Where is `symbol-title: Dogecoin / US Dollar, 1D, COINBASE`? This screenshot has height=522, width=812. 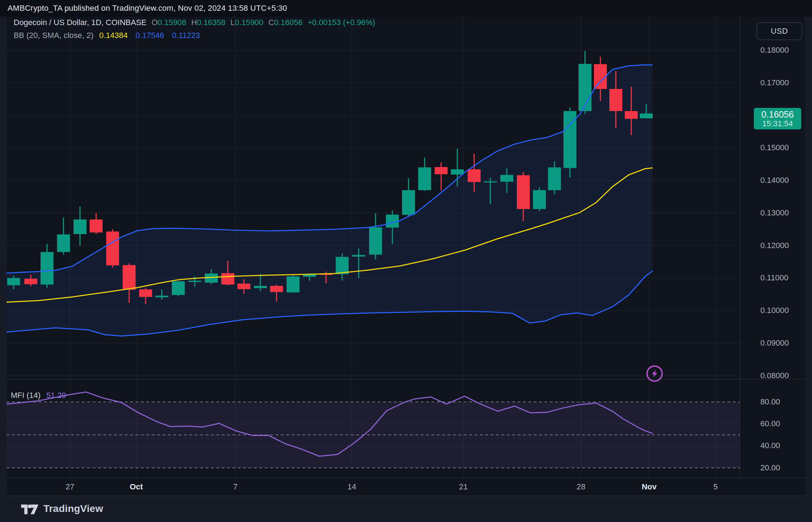 symbol-title: Dogecoin / US Dollar, 1D, COINBASE is located at coordinates (80, 23).